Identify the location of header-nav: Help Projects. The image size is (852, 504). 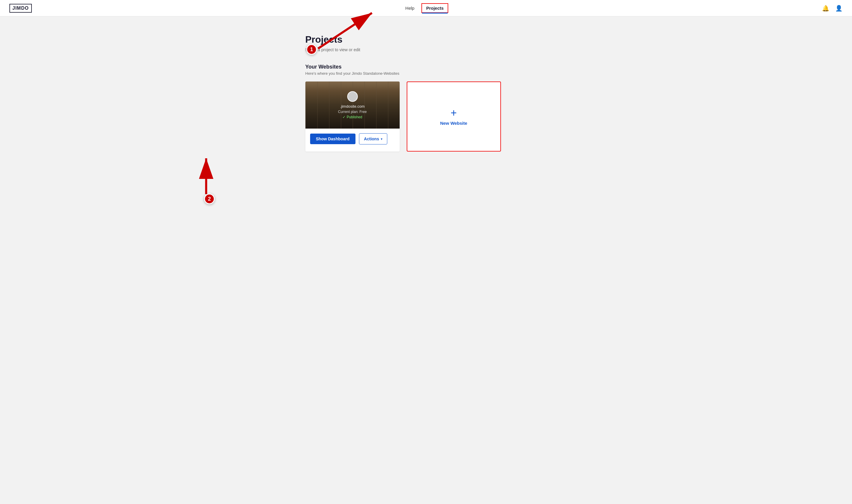
(427, 8).